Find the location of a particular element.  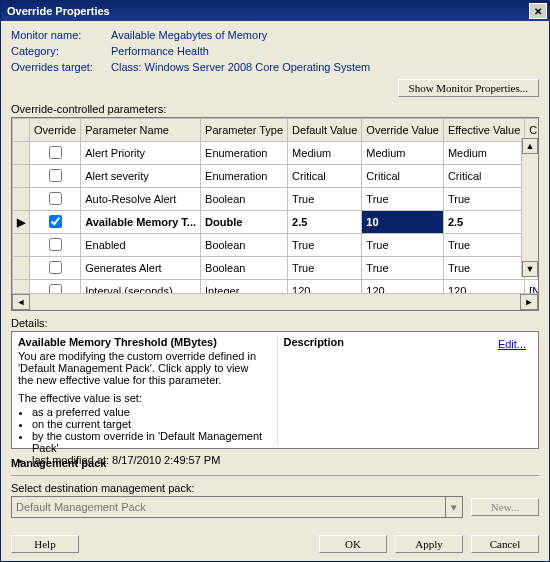

scroll-down-icon: ▼ is located at coordinates (530, 269).